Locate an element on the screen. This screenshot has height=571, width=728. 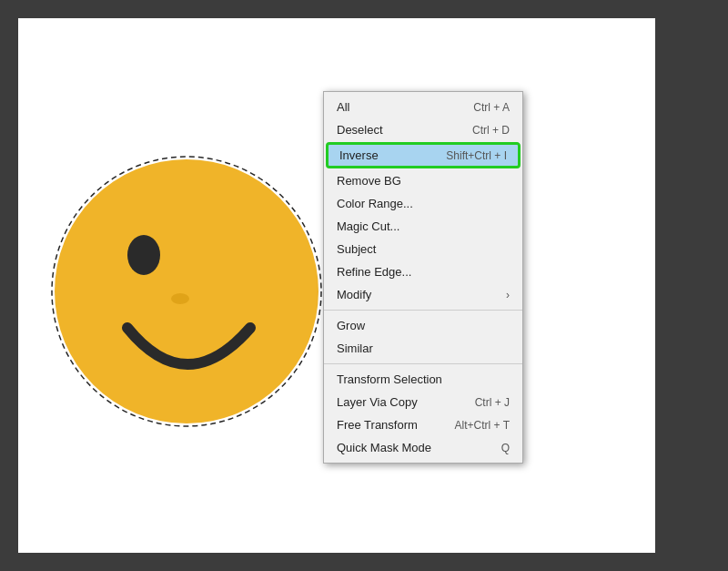
menu-label-similar: Similar is located at coordinates (355, 348).